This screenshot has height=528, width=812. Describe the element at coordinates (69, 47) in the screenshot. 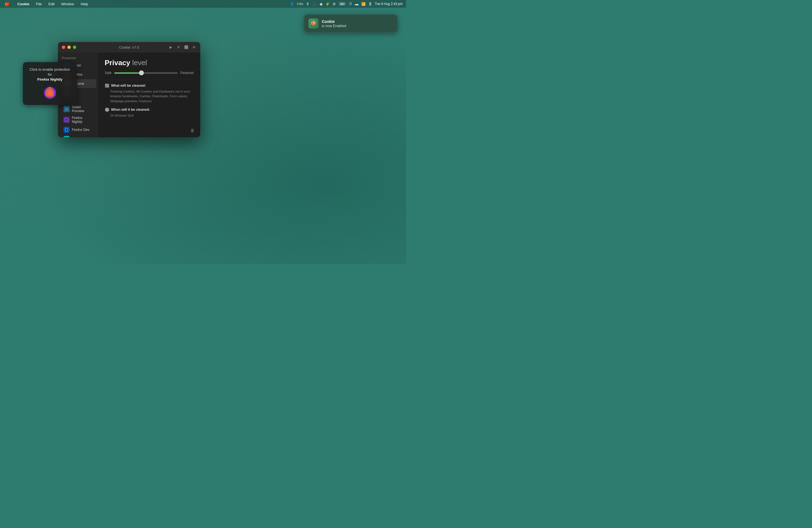

I see `minimize-button` at that location.